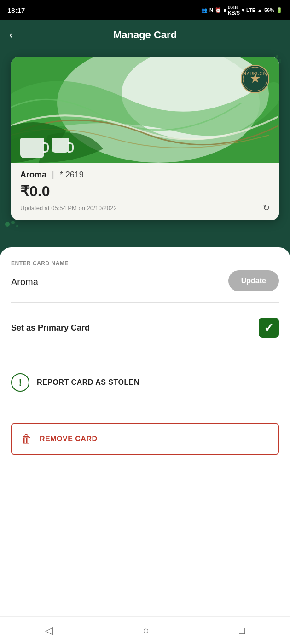 Image resolution: width=290 pixels, height=644 pixels. Describe the element at coordinates (20, 382) in the screenshot. I see `alert-icon: !` at that location.